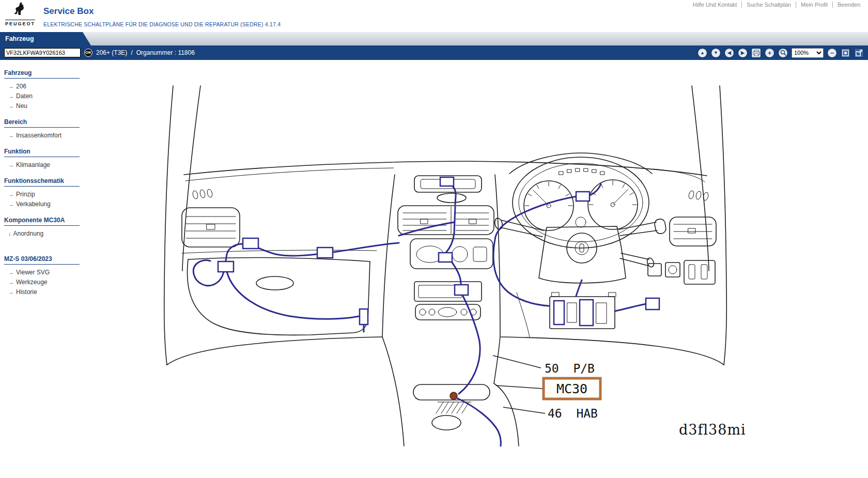 Image resolution: width=868 pixels, height=478 pixels. Describe the element at coordinates (712, 430) in the screenshot. I see `diagram-watermark: d3fl38mi` at that location.